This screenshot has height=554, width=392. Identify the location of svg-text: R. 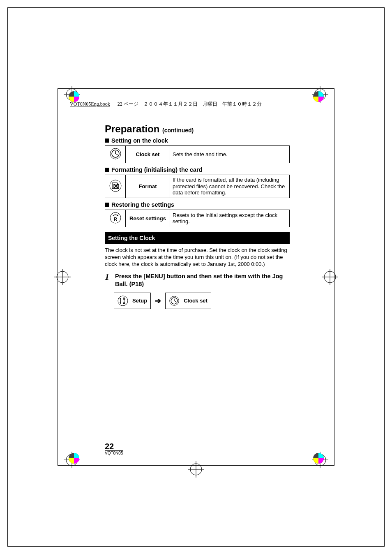
(115, 219).